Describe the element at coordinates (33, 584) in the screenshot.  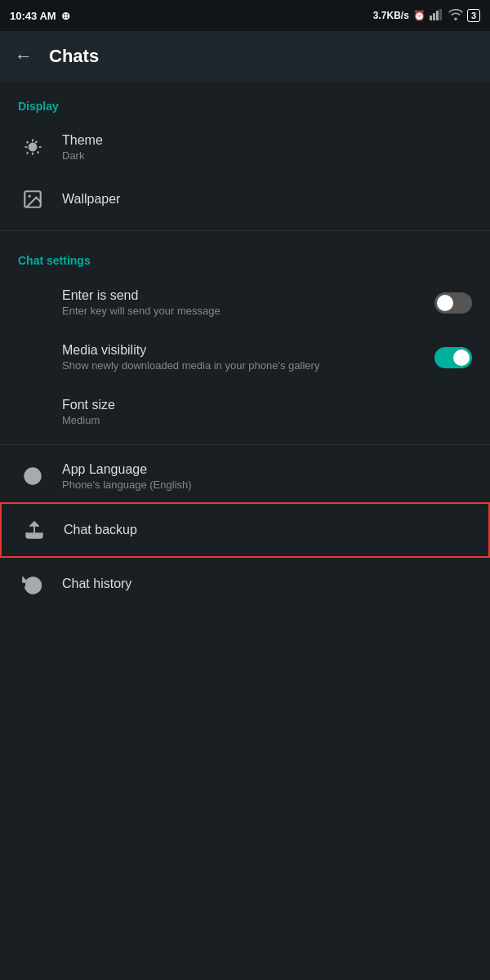
I see `history-icon` at that location.